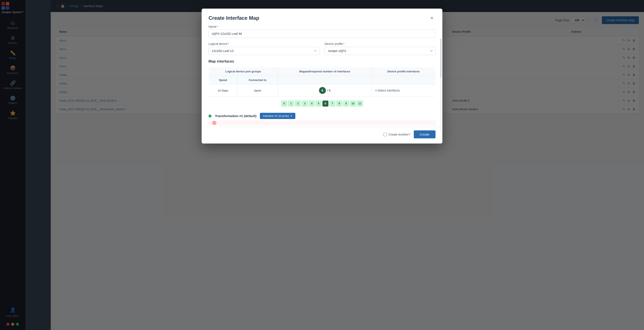 The width and height of the screenshot is (644, 330). What do you see at coordinates (214, 123) in the screenshot?
I see `red-indicator` at bounding box center [214, 123].